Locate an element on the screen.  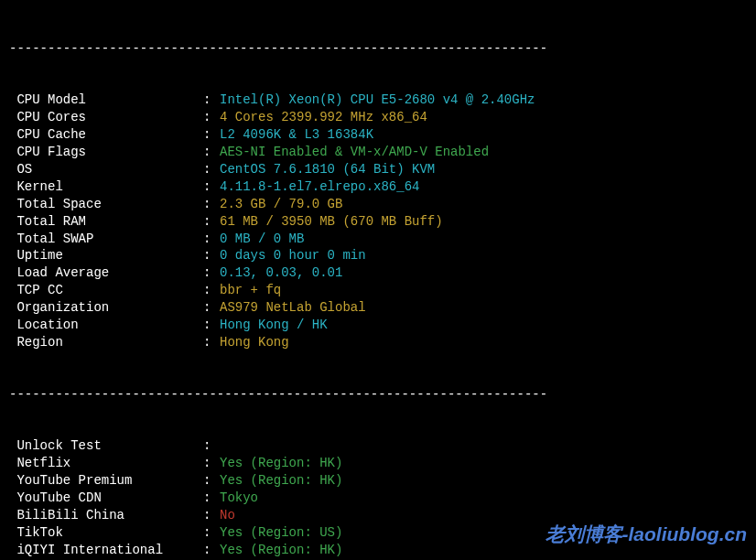
row-label: TCP CC is located at coordinates (106, 291).